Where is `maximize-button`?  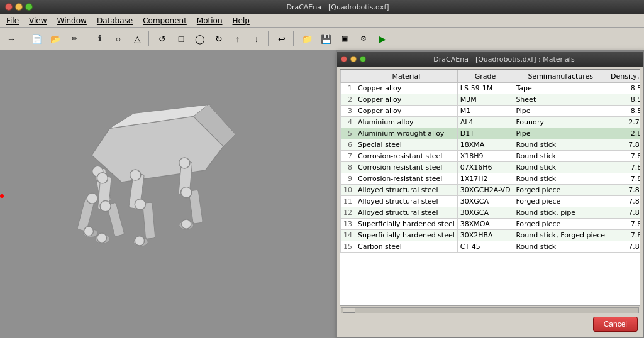
maximize-button is located at coordinates (29, 7).